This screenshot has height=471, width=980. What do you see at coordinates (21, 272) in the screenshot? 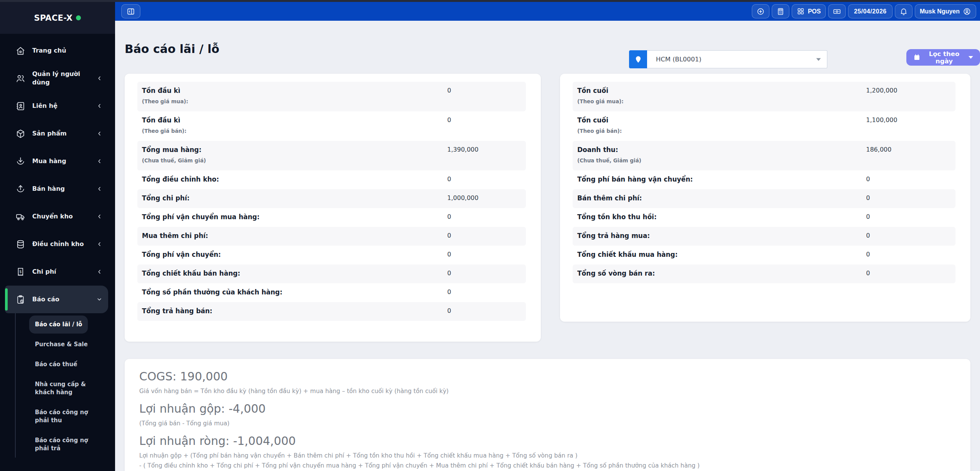
I see `receipt-icon: $` at bounding box center [21, 272].